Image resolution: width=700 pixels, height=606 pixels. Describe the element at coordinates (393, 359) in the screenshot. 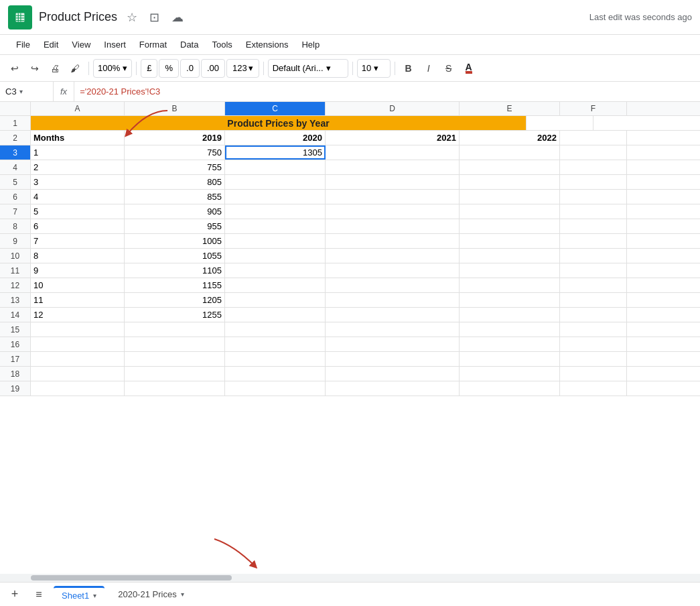

I see `cell-17d` at that location.